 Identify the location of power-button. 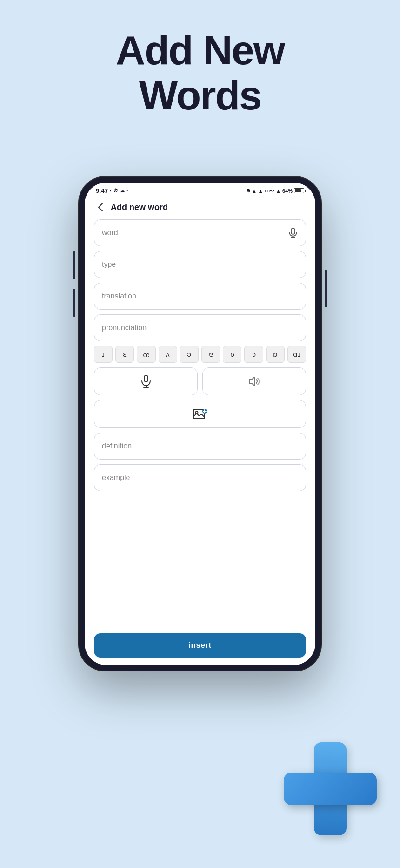
(326, 289).